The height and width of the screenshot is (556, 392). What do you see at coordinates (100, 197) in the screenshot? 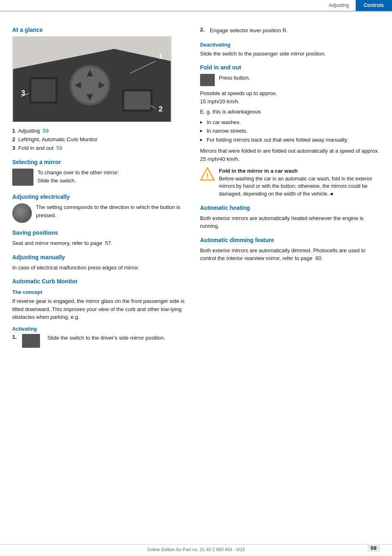
I see `adjusting-electrically-heading: Adjusting electrically` at bounding box center [100, 197].